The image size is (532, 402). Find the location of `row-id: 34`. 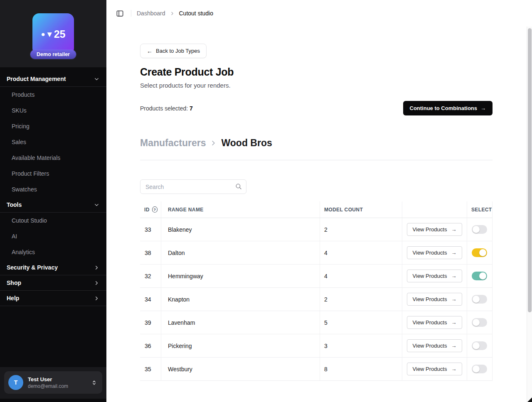

row-id: 34 is located at coordinates (150, 299).